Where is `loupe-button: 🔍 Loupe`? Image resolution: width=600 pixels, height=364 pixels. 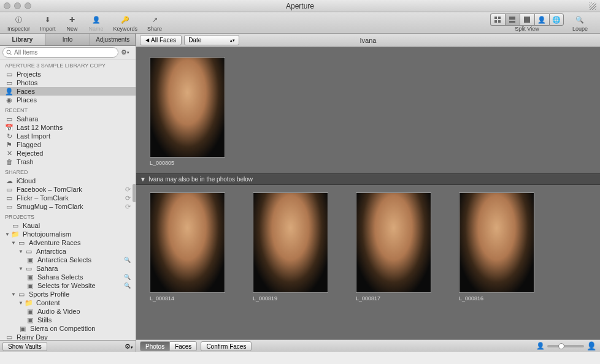 loupe-button: 🔍 Loupe is located at coordinates (580, 23).